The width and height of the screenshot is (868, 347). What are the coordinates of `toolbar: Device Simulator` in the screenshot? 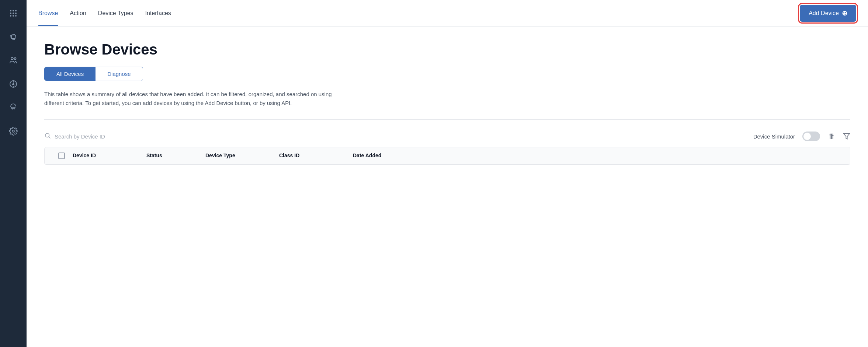 It's located at (447, 136).